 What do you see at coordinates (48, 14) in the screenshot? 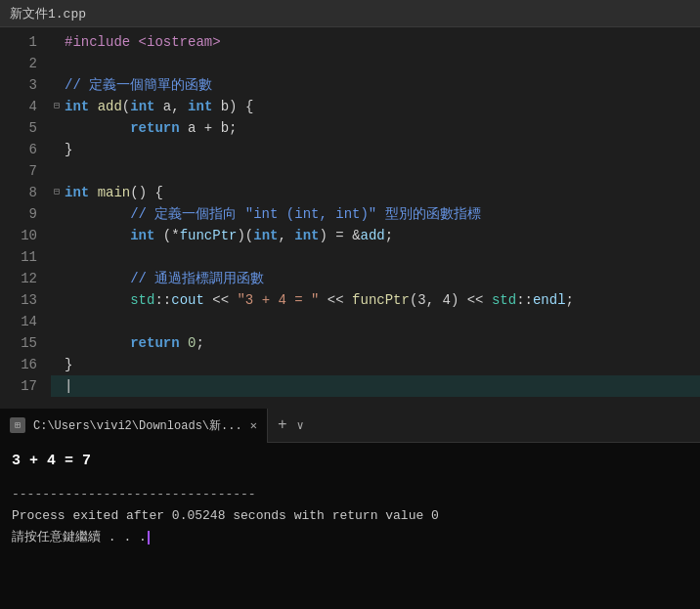
I see `editor-filename: 新文件1.cpp` at bounding box center [48, 14].